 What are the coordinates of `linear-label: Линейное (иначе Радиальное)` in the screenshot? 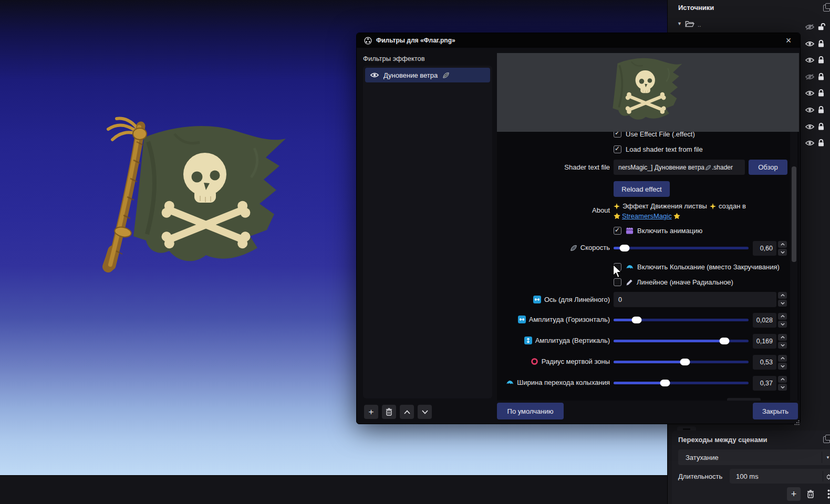 It's located at (680, 282).